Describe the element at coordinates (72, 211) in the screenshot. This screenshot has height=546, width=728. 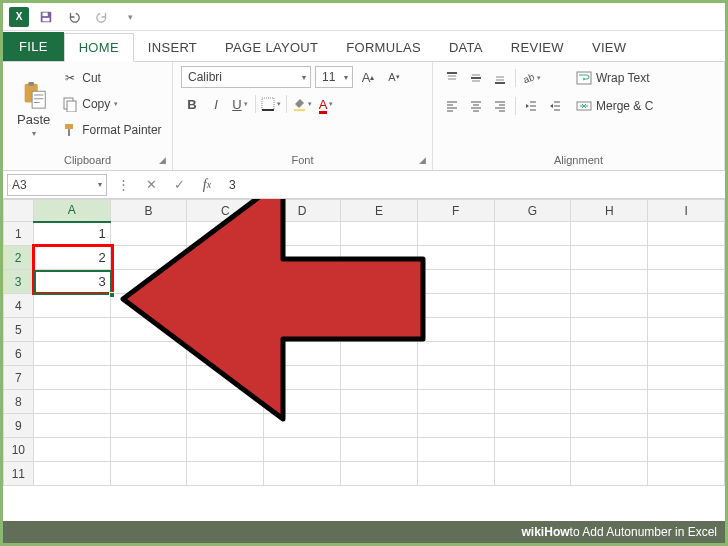
I see `col-header-a: A` at that location.